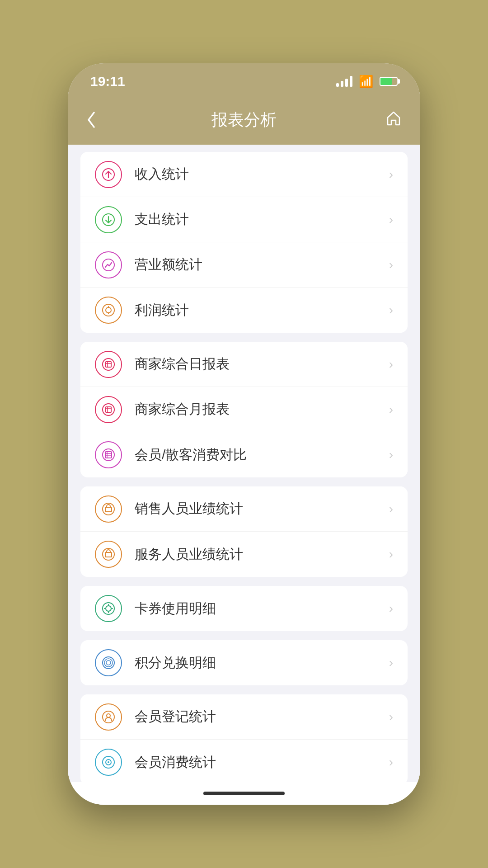  Describe the element at coordinates (244, 364) in the screenshot. I see `menu-item-daily-report: 商家综合日报表 ›` at that location.